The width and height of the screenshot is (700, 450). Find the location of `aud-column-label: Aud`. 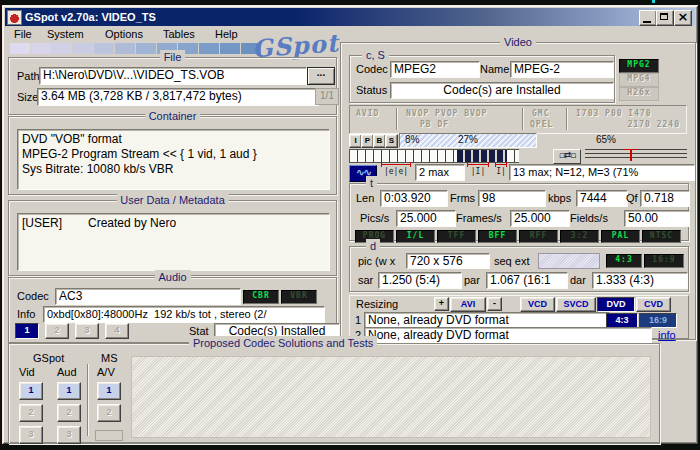

aud-column-label: Aud is located at coordinates (67, 372).